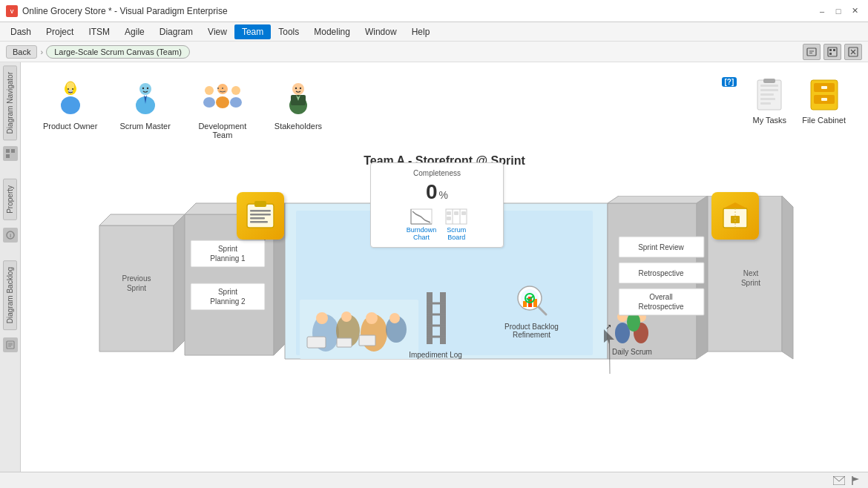 Image resolution: width=868 pixels, height=488 pixels. I want to click on breadcrumb-tools, so click(832, 52).